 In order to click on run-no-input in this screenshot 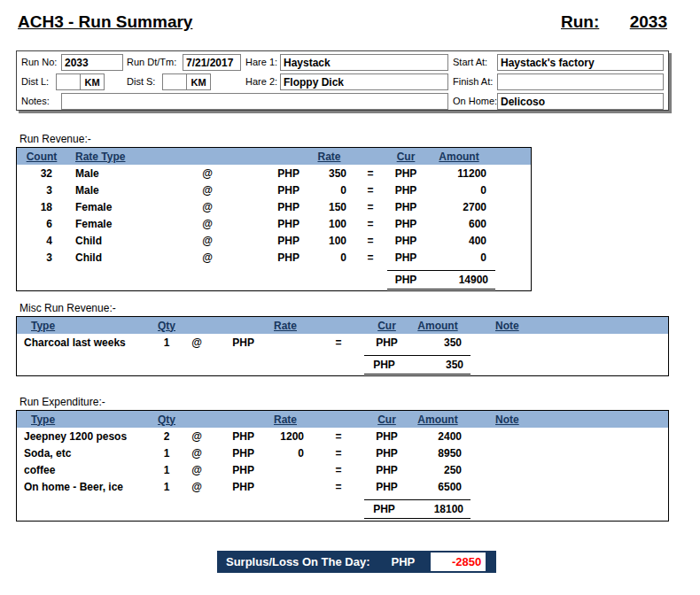, I will do `click(92, 62)`.